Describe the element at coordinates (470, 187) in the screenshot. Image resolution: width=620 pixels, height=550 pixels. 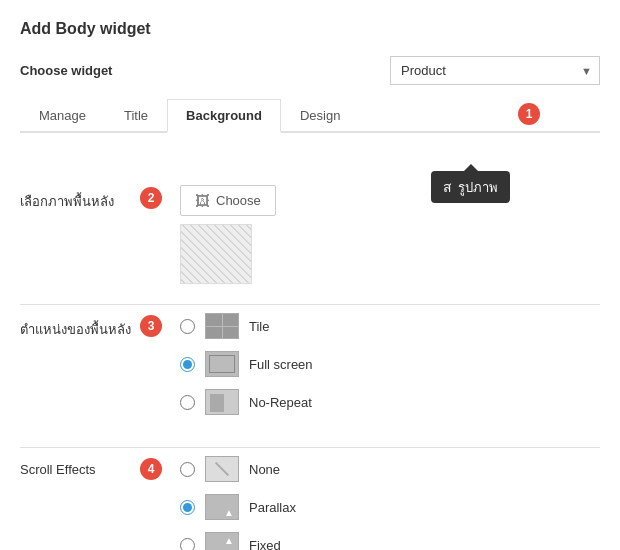
I see `tooltip-box: ส รูปภาพ` at that location.